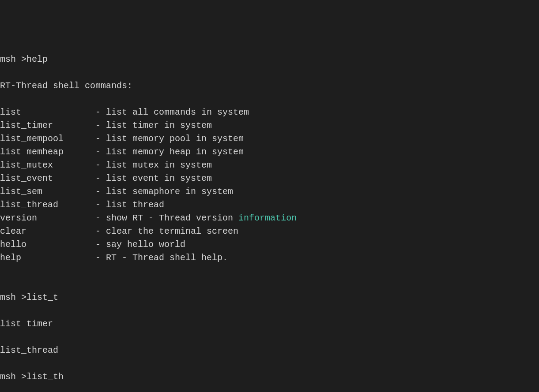  Describe the element at coordinates (48, 165) in the screenshot. I see `help-item-name: list_mutex` at that location.